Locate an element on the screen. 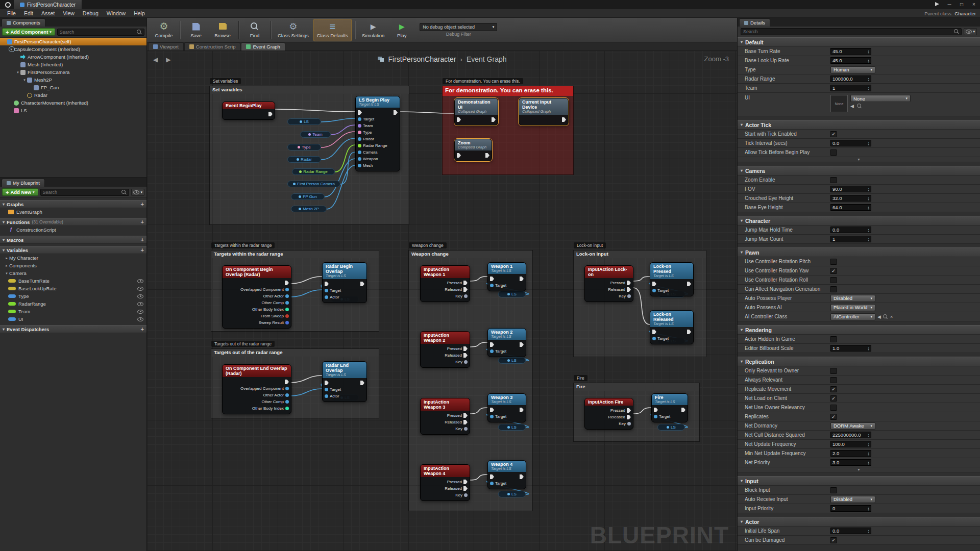 Image resolution: width=980 pixels, height=551 pixels. asset-tab: FirstPersonCharacter is located at coordinates (48, 5).